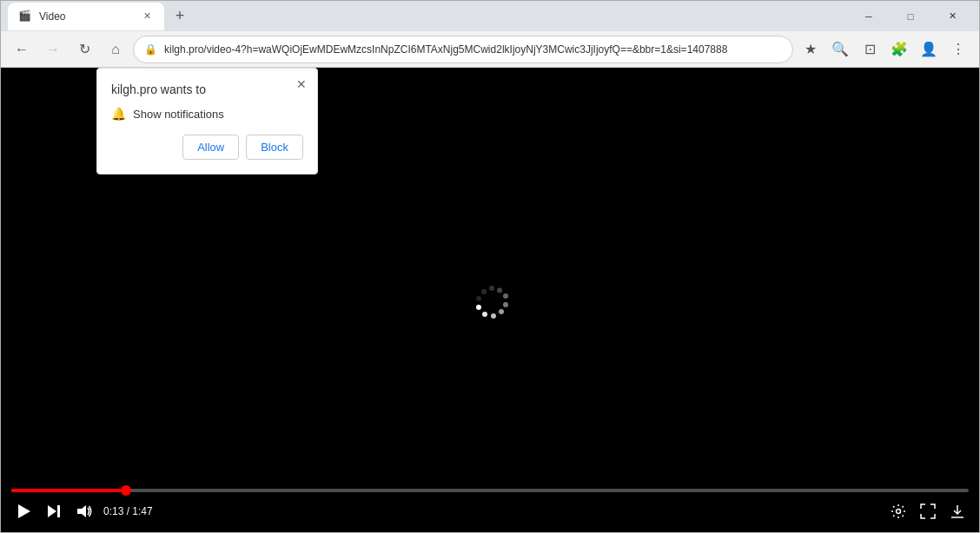 The height and width of the screenshot is (533, 980). I want to click on play-button, so click(23, 511).